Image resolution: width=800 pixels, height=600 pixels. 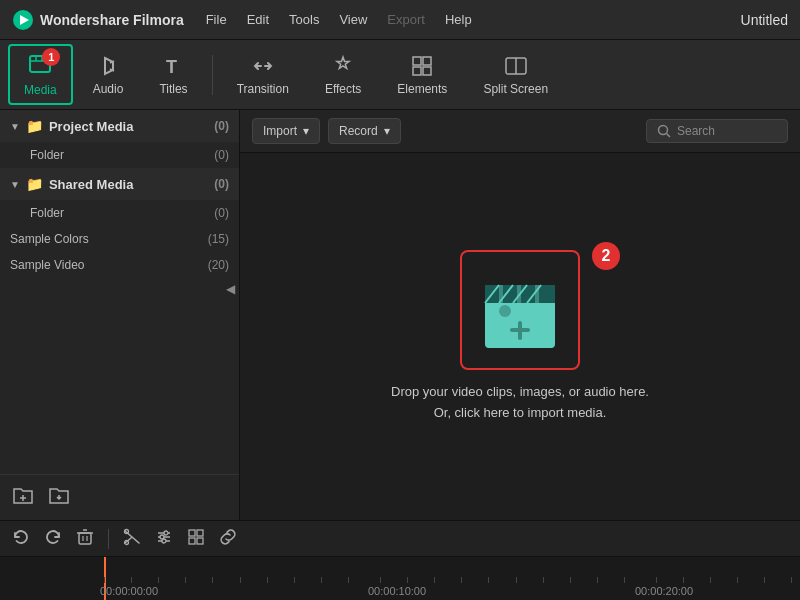 I want to click on time-marker-20: 00:00:20:00, so click(x=664, y=591).